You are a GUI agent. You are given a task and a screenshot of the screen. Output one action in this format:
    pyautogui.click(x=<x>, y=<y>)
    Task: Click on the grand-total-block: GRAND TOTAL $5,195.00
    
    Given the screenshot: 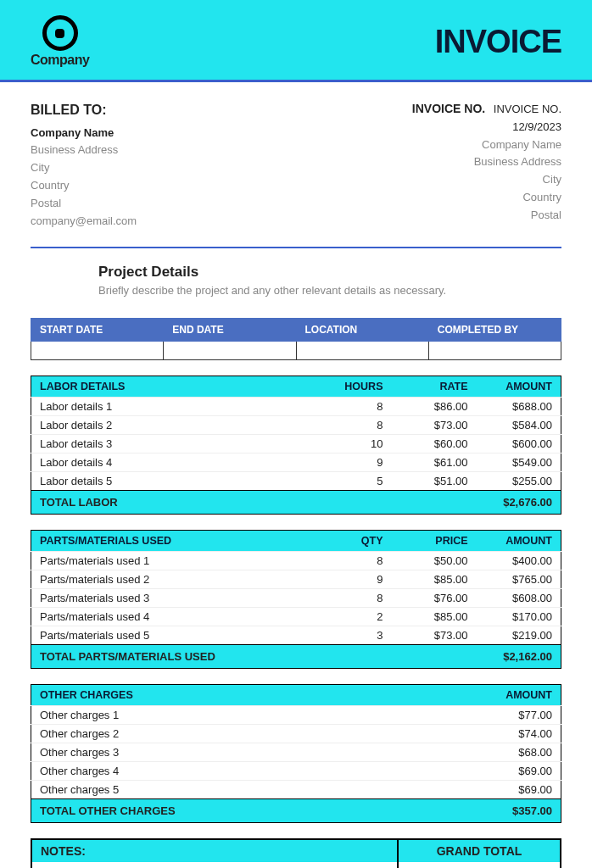 What is the action you would take?
    pyautogui.click(x=479, y=854)
    